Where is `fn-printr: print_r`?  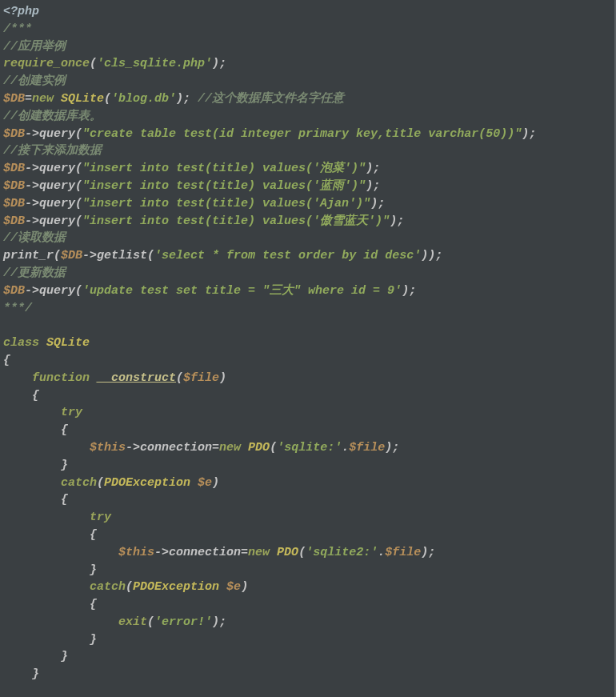 fn-printr: print_r is located at coordinates (29, 256).